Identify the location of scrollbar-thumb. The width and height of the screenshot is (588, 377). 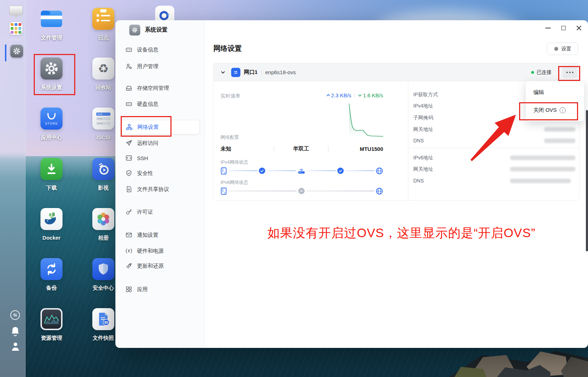
(587, 181).